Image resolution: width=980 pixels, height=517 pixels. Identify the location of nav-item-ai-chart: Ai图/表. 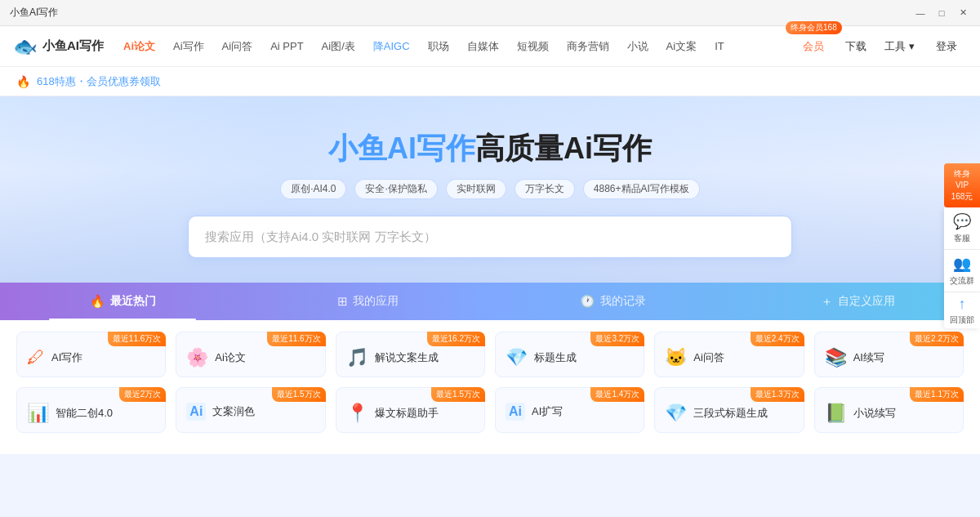
(338, 47).